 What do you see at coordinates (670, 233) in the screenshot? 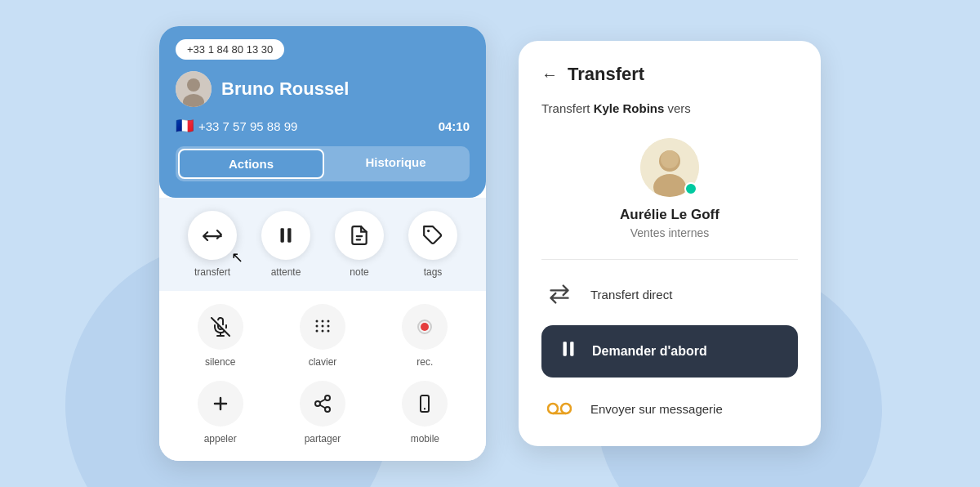
I see `agent-department: Ventes internes` at bounding box center [670, 233].